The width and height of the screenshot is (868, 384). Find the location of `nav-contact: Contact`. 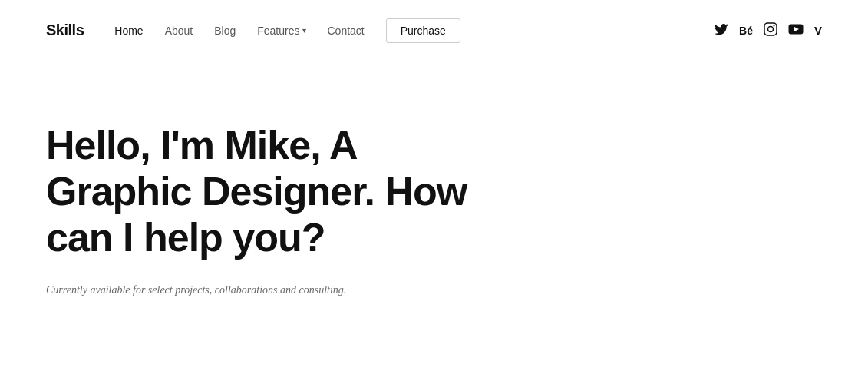

nav-contact: Contact is located at coordinates (346, 31).